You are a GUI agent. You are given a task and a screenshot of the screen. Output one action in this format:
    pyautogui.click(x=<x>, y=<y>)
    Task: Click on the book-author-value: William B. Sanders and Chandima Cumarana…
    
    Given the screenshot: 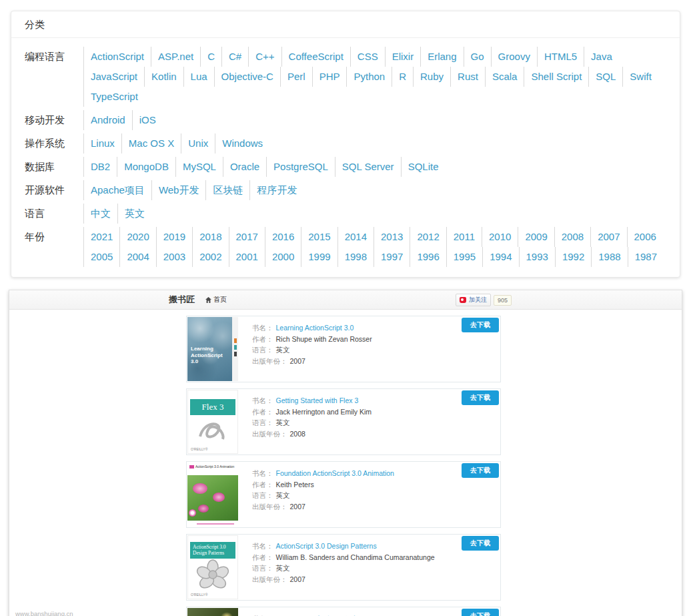 What is the action you would take?
    pyautogui.click(x=356, y=558)
    